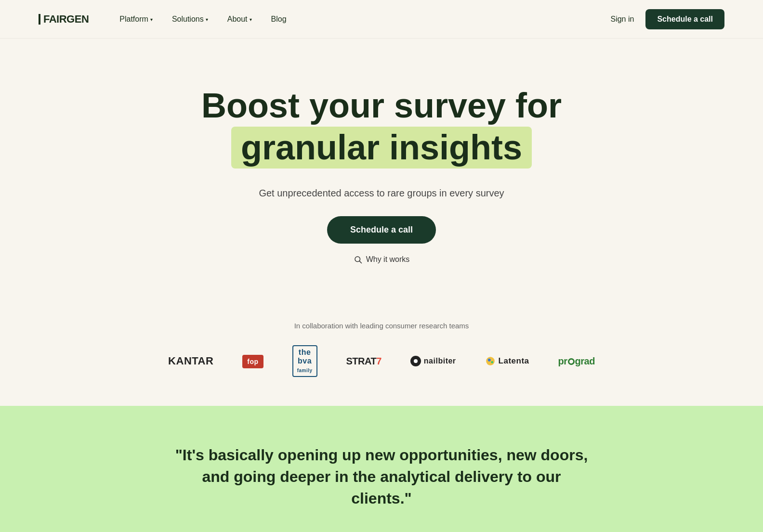 The width and height of the screenshot is (763, 532). I want to click on schedule-call-button-nav: Schedule a call, so click(685, 19).